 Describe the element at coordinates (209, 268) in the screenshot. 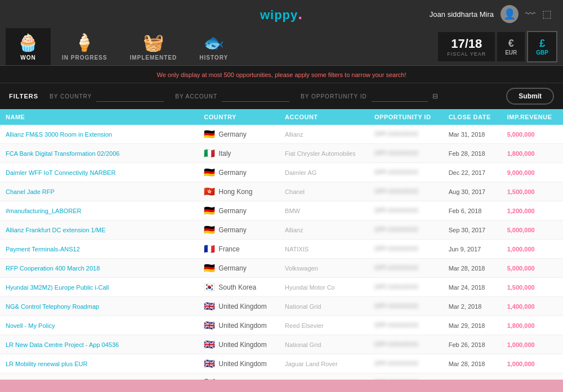

I see `country-flag: 🇩🇪` at that location.